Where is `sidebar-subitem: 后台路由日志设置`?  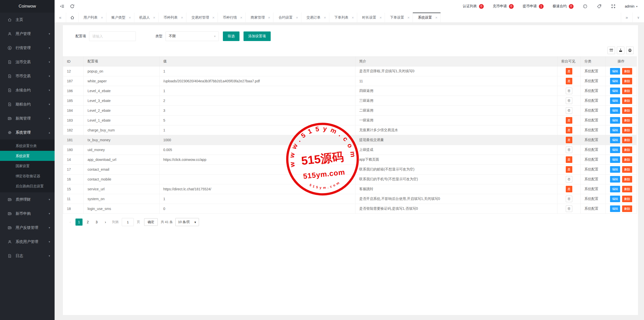 sidebar-subitem: 后台路由日志设置 is located at coordinates (27, 186).